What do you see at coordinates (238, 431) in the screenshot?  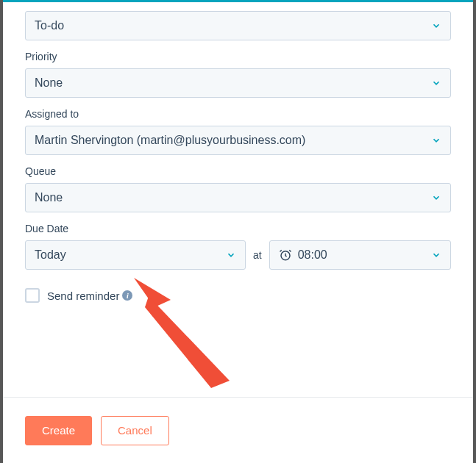 I see `modal-footer: Create Cancel` at bounding box center [238, 431].